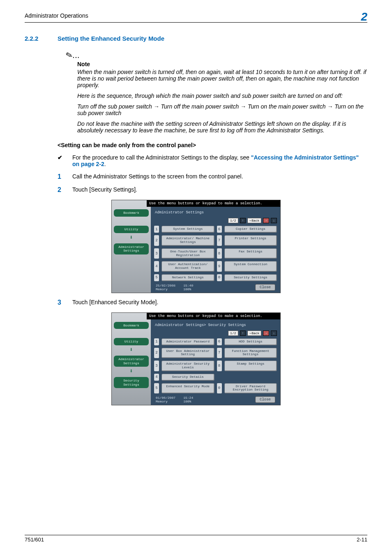 The height and width of the screenshot is (555, 392). I want to click on note-paragraph: When the main power switch is turned off…, so click(222, 79).